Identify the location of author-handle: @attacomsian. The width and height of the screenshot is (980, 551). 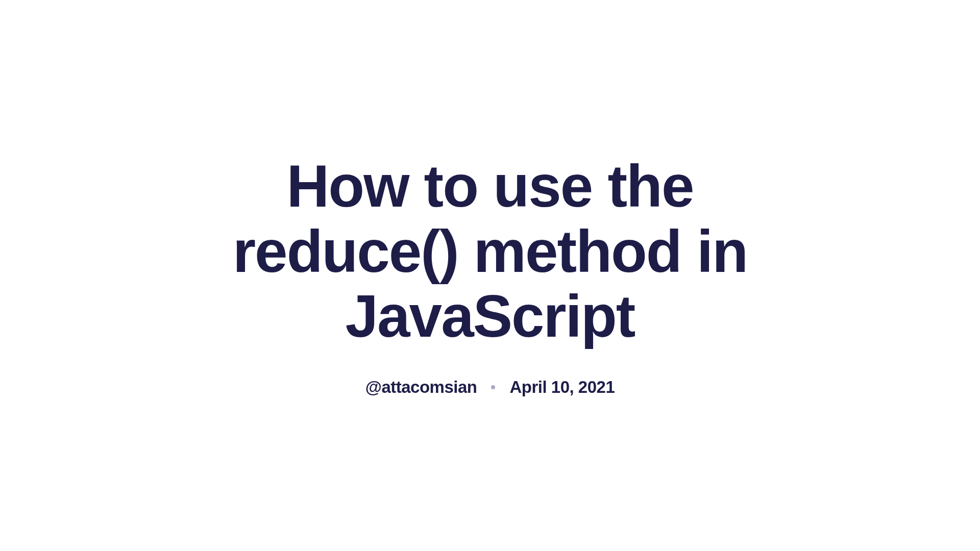
(422, 387).